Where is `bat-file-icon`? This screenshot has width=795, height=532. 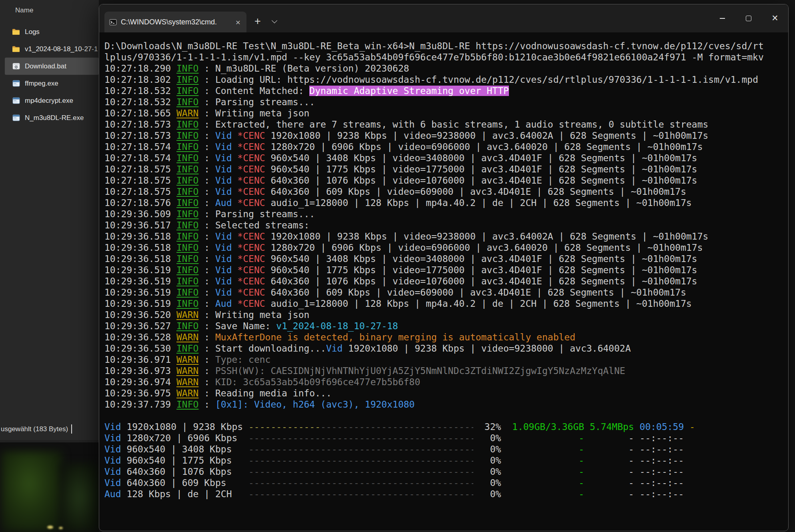
bat-file-icon is located at coordinates (16, 66).